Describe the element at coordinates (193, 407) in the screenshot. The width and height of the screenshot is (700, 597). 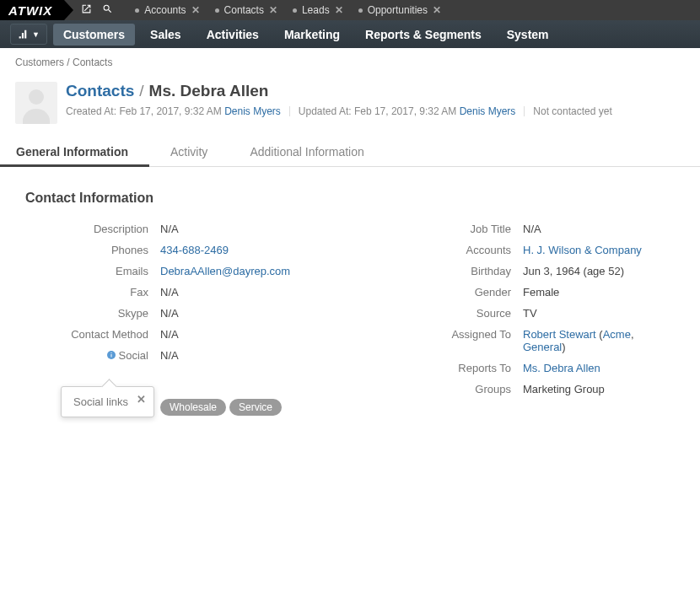
I see `tag-wholesale: Wholesale` at that location.